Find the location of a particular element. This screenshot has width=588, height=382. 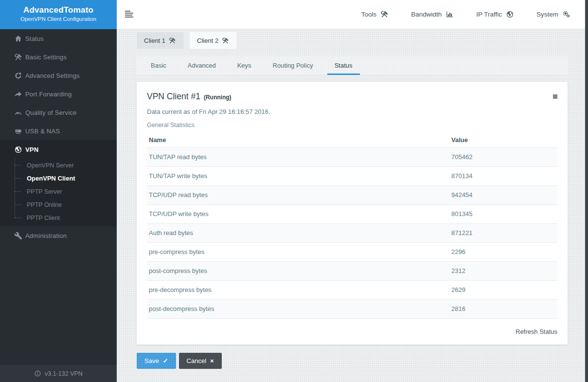

tab-client-2: Client 2 is located at coordinates (213, 40).